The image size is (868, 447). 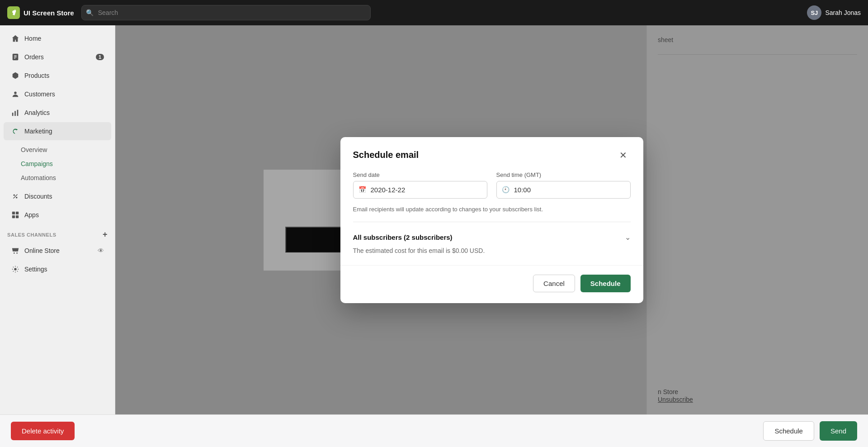 I want to click on modal-helper-text: Email recipients will update according t…, so click(x=492, y=209).